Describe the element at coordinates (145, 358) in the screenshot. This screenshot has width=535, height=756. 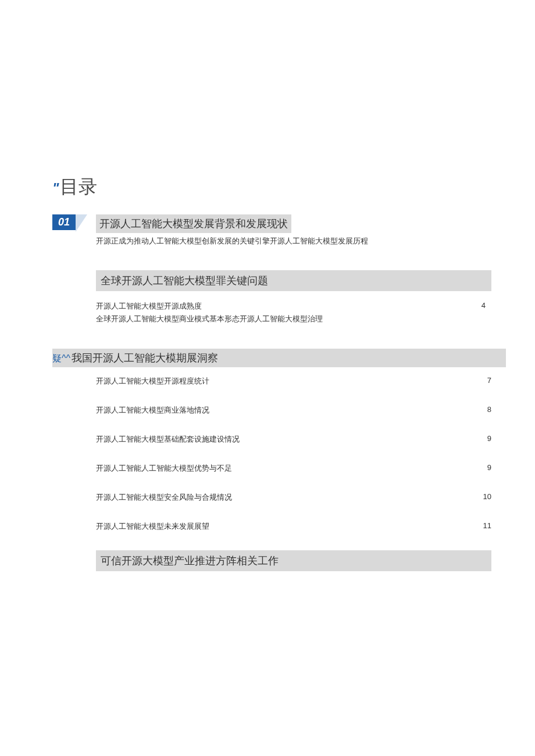
I see `section-3-heading: 我国开源人工智能大模期展洞察` at that location.